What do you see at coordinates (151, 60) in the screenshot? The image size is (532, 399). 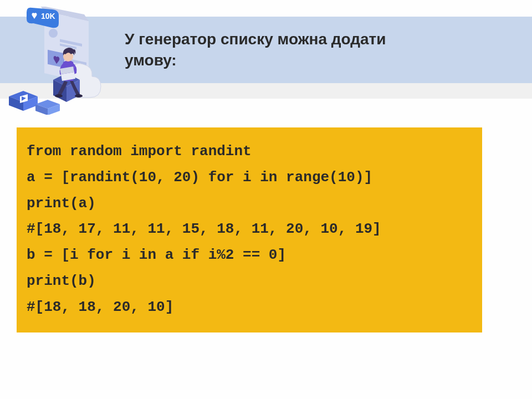 I see `title-line-2: умову:` at bounding box center [151, 60].